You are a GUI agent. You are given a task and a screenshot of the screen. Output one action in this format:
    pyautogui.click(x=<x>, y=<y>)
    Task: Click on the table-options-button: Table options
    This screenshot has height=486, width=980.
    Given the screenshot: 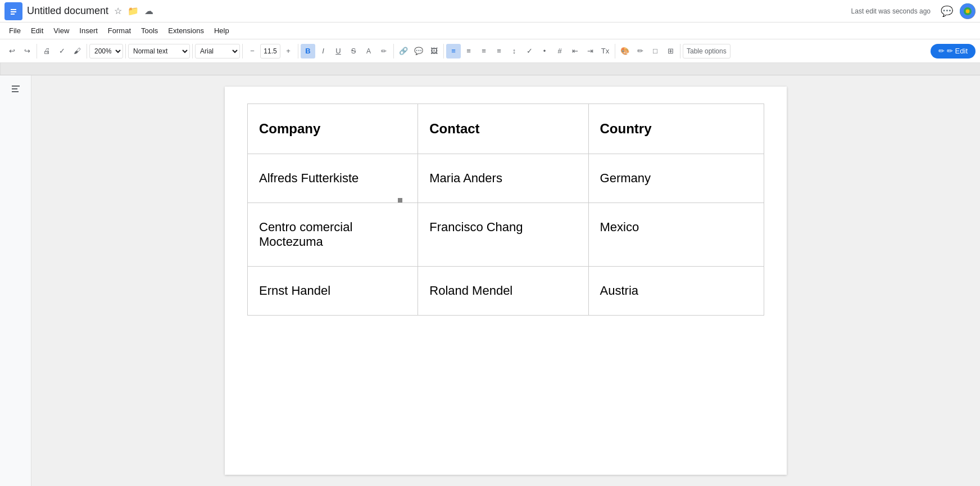 What is the action you would take?
    pyautogui.click(x=707, y=51)
    